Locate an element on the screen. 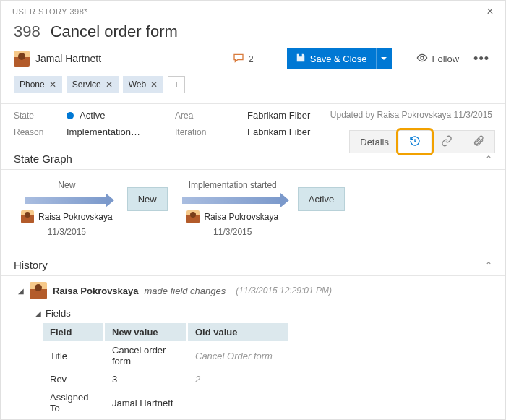 This screenshot has width=506, height=420. tag-item: Web ✕ is located at coordinates (143, 85).